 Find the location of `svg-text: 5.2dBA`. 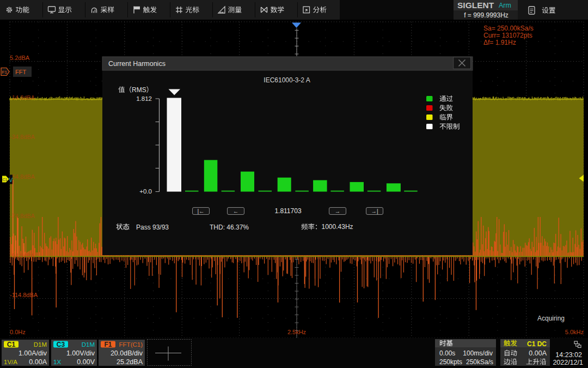

svg-text: 5.2dBA is located at coordinates (20, 58).